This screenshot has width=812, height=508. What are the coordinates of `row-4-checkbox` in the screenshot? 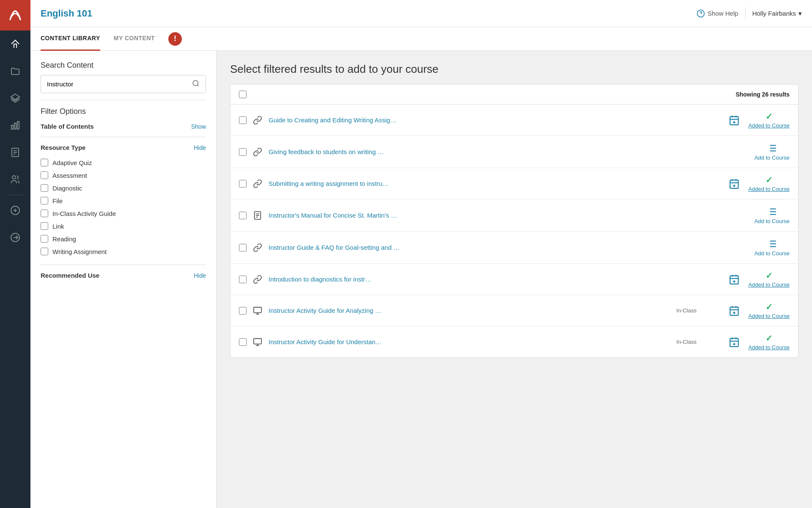 It's located at (243, 215).